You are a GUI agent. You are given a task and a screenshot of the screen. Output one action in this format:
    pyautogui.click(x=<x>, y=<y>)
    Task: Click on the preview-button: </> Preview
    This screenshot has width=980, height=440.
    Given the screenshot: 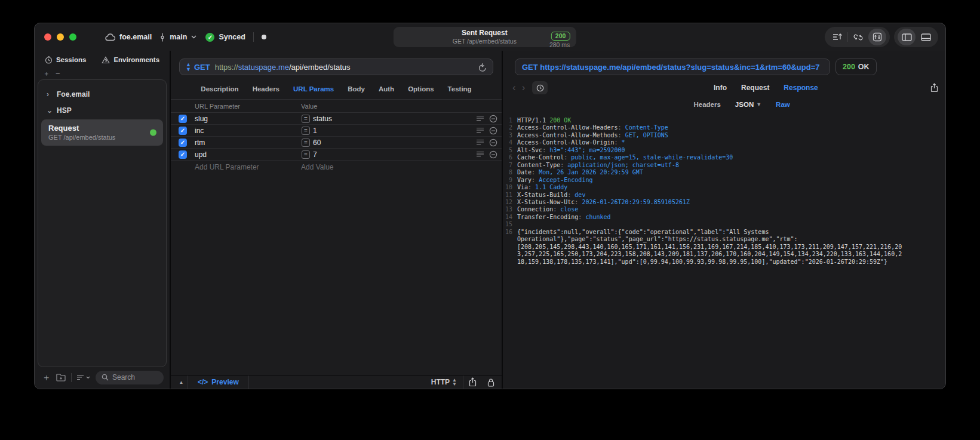 What is the action you would take?
    pyautogui.click(x=219, y=382)
    